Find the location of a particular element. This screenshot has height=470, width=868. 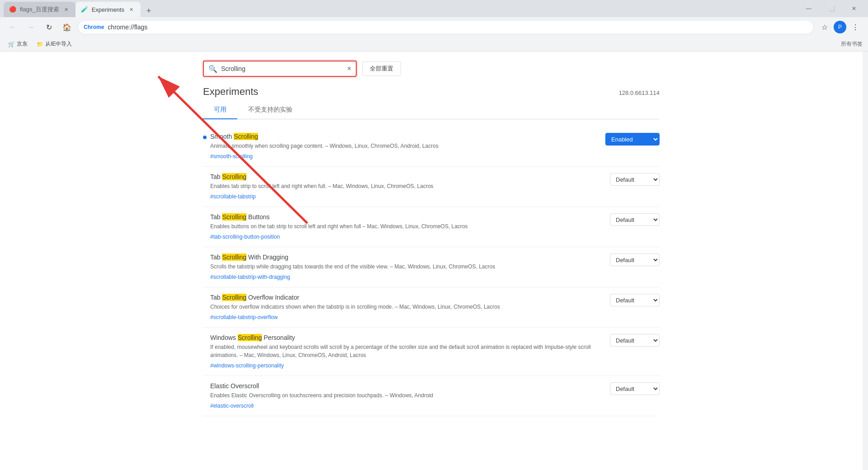

flag-info-elastic-overscroll: Elastic Overscroll Enables Elastic Overs… is located at coordinates (406, 396).